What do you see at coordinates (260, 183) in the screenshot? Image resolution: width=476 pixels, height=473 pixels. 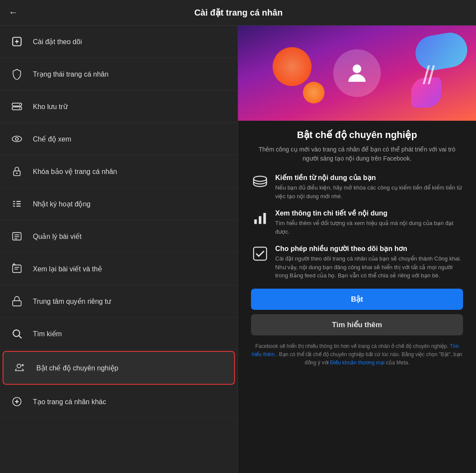 I see `money-icon` at bounding box center [260, 183].